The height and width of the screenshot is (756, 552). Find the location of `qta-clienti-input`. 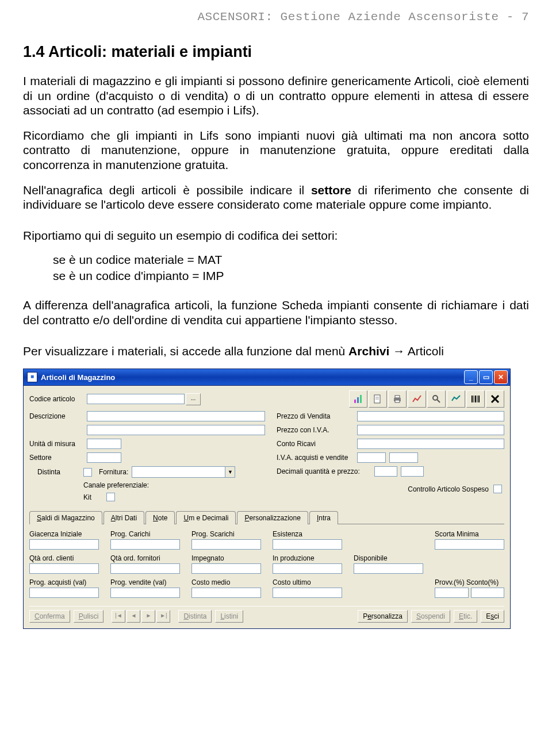

qta-clienti-input is located at coordinates (64, 569).